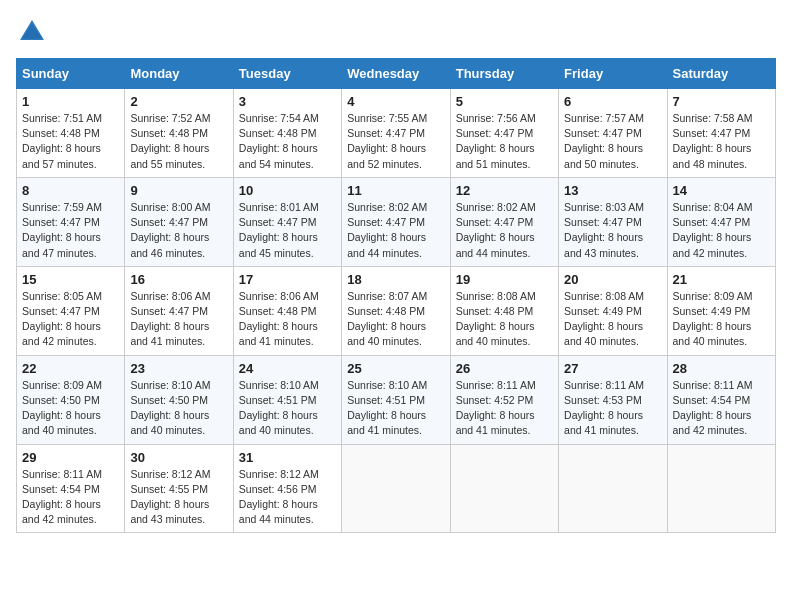 Image resolution: width=792 pixels, height=612 pixels. Describe the element at coordinates (179, 74) in the screenshot. I see `weekday-header: Monday` at that location.